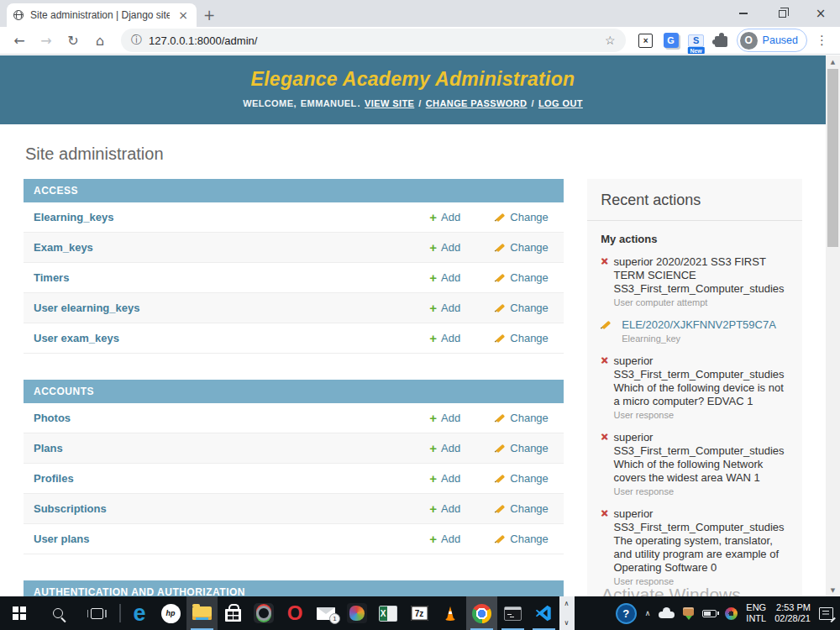 Image resolution: width=840 pixels, height=630 pixels. Describe the element at coordinates (232, 217) in the screenshot. I see `model-link-elearning-keys: Elearning_keys` at that location.